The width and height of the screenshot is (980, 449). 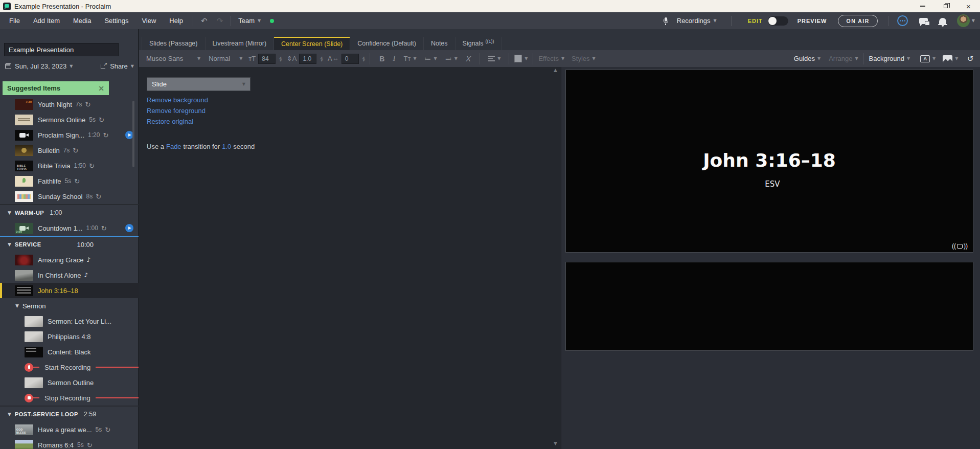 I want to click on list-item: Sunday School 8s ↻, so click(x=70, y=196).